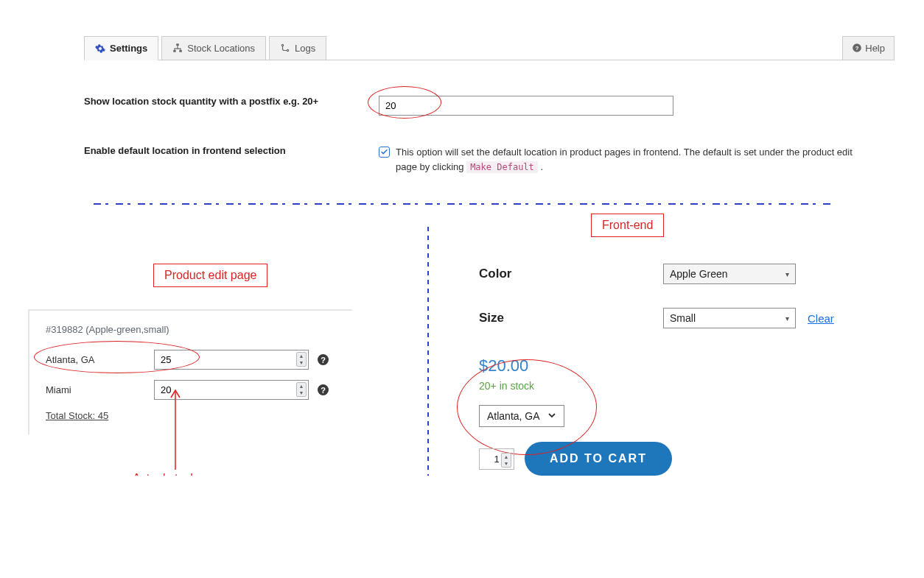  Describe the element at coordinates (100, 49) in the screenshot. I see `gear-icon` at that location.